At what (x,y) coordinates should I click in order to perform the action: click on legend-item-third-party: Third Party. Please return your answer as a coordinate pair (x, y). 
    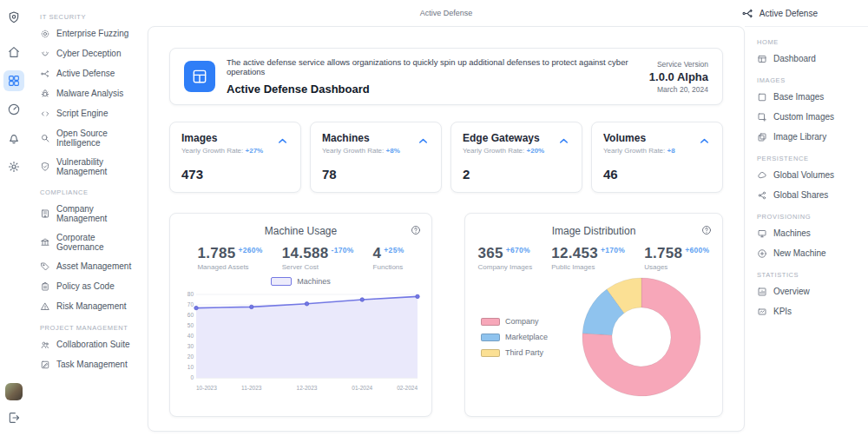
    Looking at the image, I should click on (526, 353).